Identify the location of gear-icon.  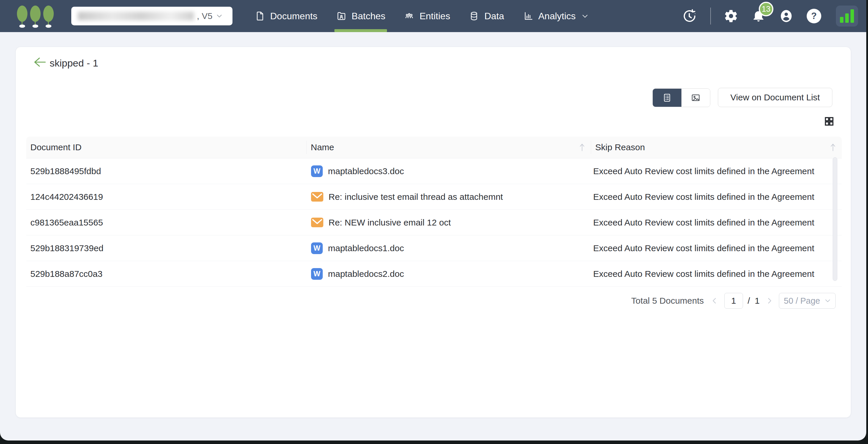
(731, 16).